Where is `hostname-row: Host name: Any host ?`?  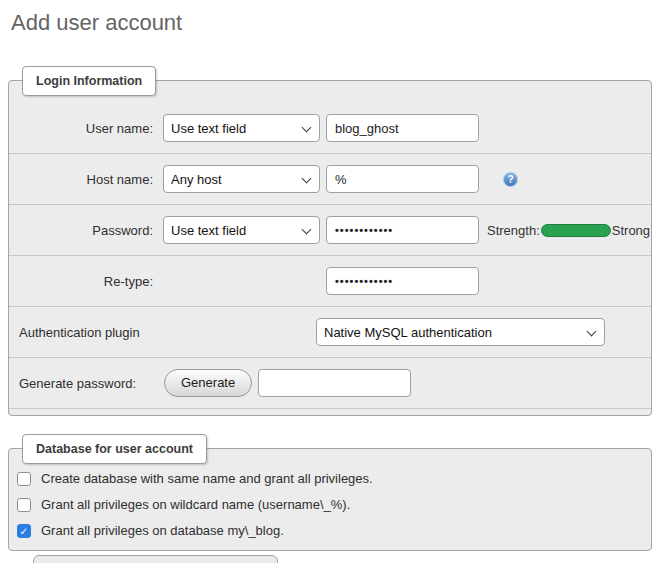
hostname-row: Host name: Any host ? is located at coordinates (330, 180).